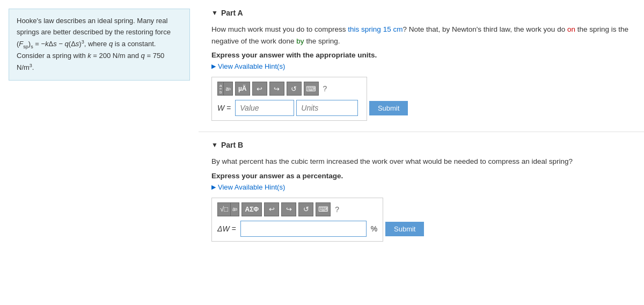 The width and height of the screenshot is (644, 305). What do you see at coordinates (99, 45) in the screenshot?
I see `sidebar-box: Hooke's law describes an ideal spring. M…` at bounding box center [99, 45].